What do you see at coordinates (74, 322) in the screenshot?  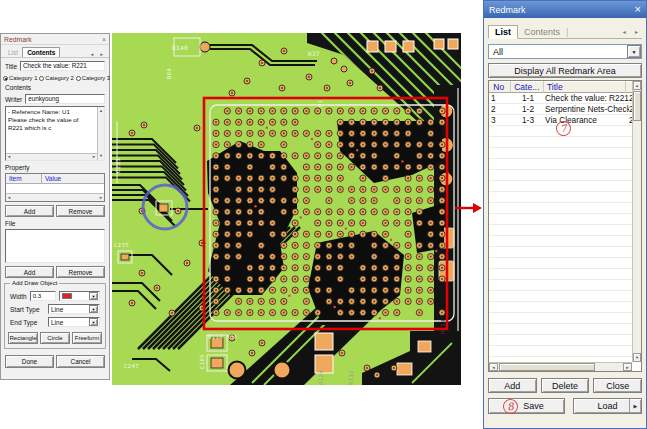 I see `end-type-dropdown: Line ▼` at bounding box center [74, 322].